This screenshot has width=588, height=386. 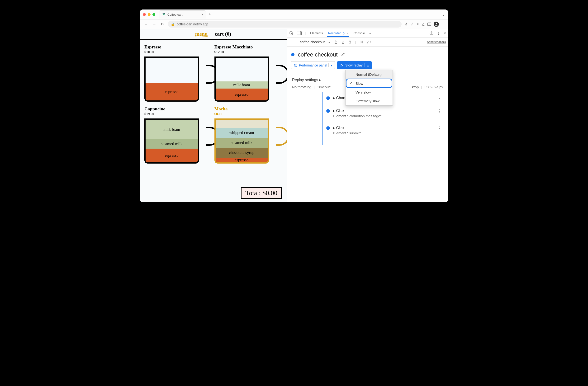 I want to click on forward-button: →, so click(x=154, y=24).